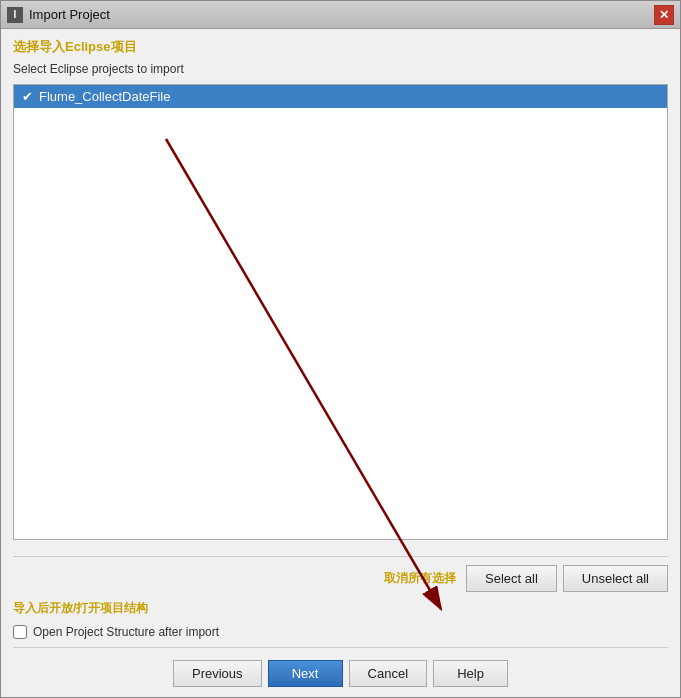 The width and height of the screenshot is (681, 698). Describe the element at coordinates (340, 48) in the screenshot. I see `annotation-top: 选择导入Eclipse项目` at that location.